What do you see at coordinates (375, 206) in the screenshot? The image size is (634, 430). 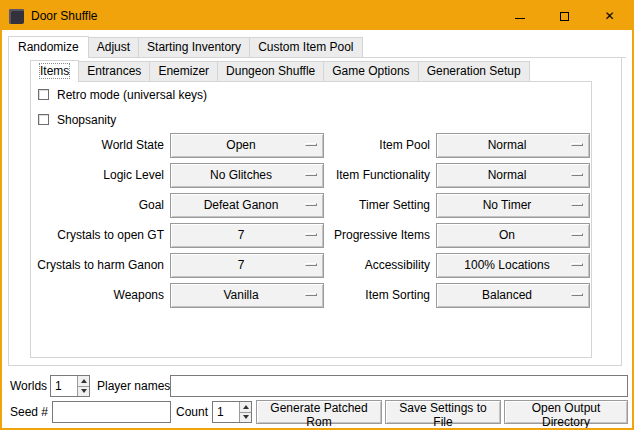 I see `timer-setting-label: Timer Setting` at bounding box center [375, 206].